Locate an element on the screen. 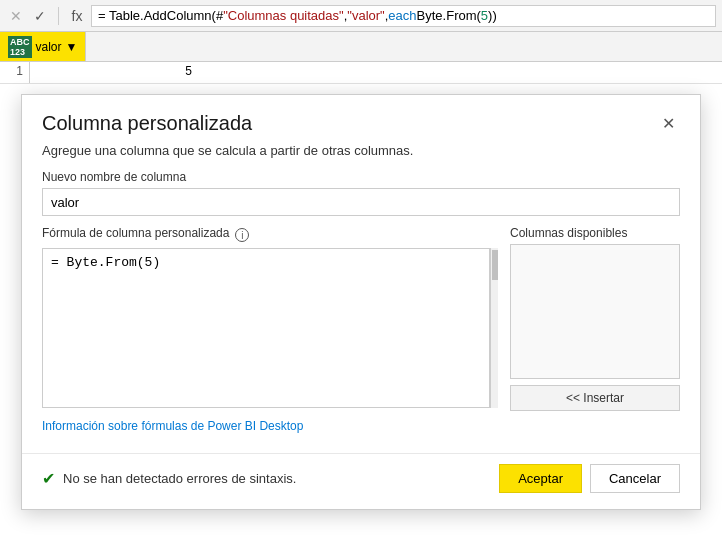 Image resolution: width=722 pixels, height=537 pixels. info-link: Información sobre fórmulas de Power BI D… is located at coordinates (172, 426).